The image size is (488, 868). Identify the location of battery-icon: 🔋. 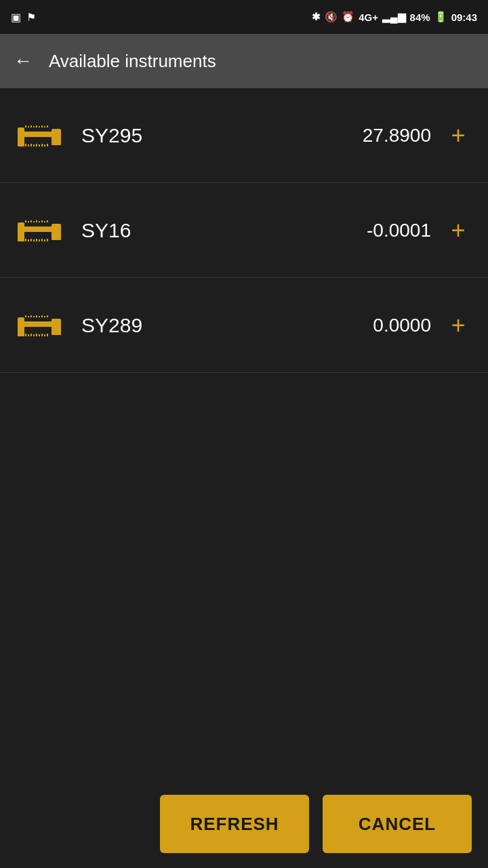
(441, 17).